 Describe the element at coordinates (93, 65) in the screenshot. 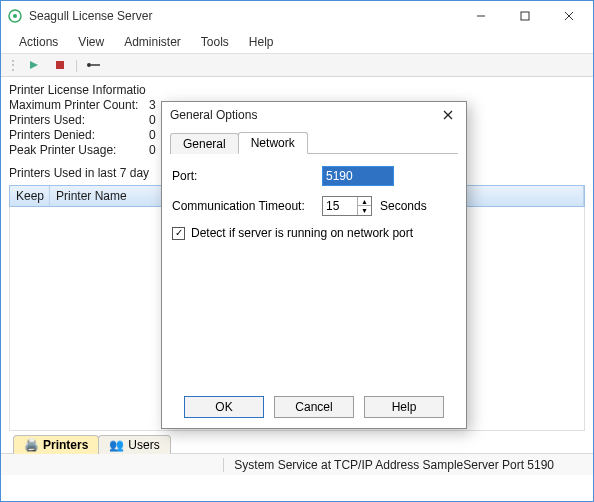

I see `connect-button` at that location.